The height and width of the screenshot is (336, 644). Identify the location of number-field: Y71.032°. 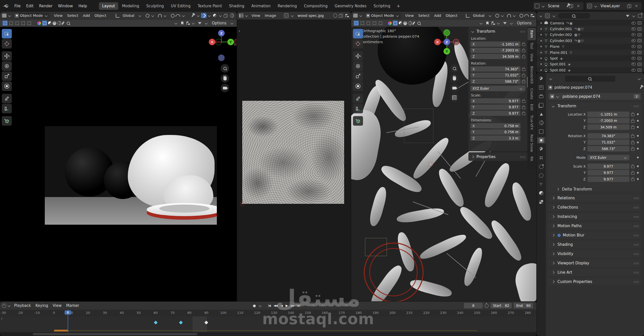
(496, 75).